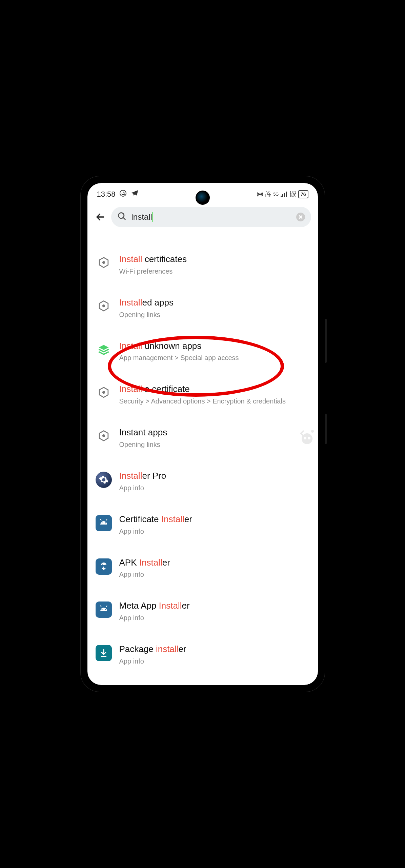 The width and height of the screenshot is (405, 868). Describe the element at coordinates (301, 217) in the screenshot. I see `clear-search-button` at that location.